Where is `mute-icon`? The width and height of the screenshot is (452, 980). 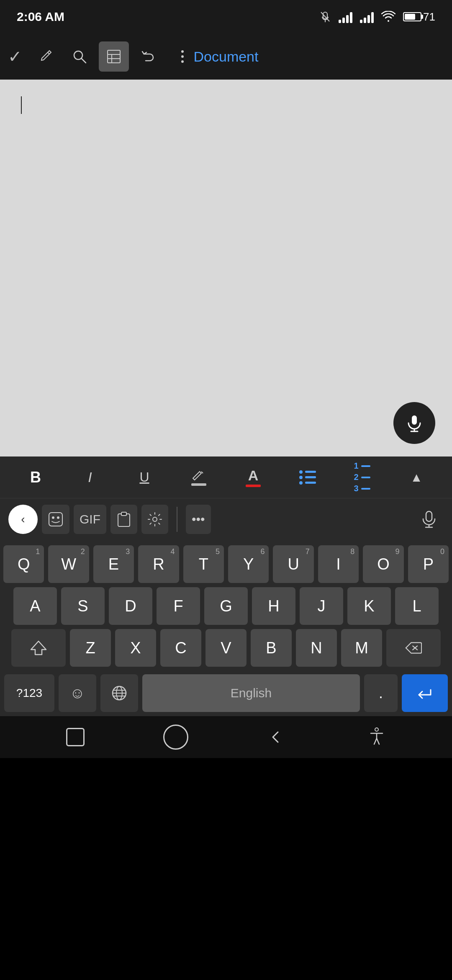
mute-icon is located at coordinates (325, 17).